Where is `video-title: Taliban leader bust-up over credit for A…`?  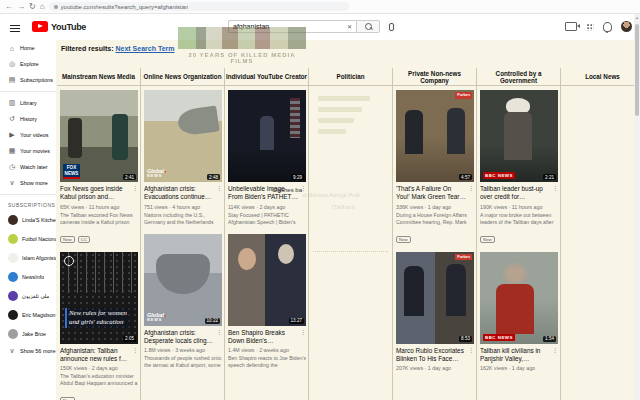
video-title: Taliban leader bust-up over credit for A… is located at coordinates (515, 194).